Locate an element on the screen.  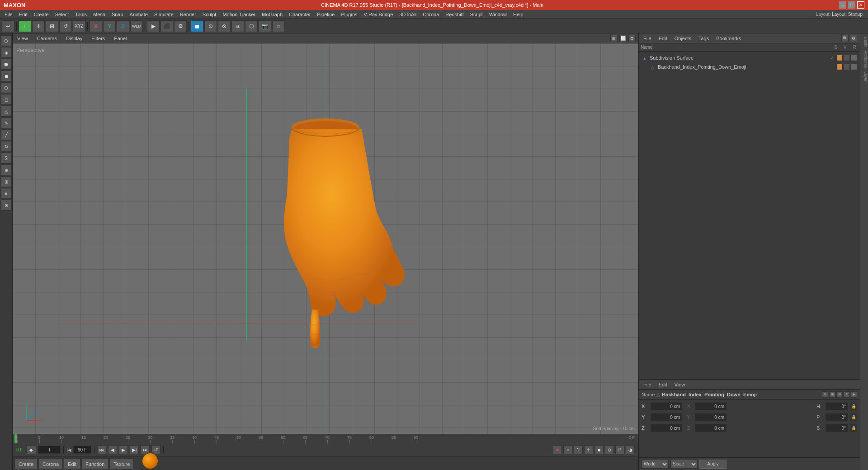
attr-icon-1: ≡ is located at coordinates (825, 395).